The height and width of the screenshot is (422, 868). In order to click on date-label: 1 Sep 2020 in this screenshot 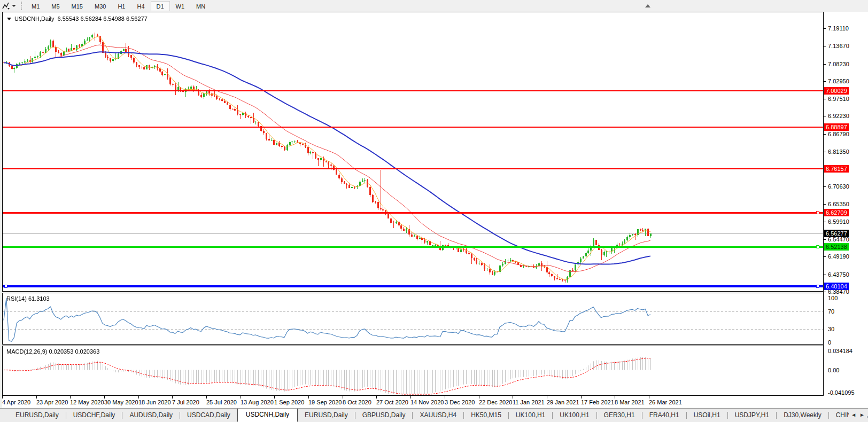, I will do `click(289, 402)`.